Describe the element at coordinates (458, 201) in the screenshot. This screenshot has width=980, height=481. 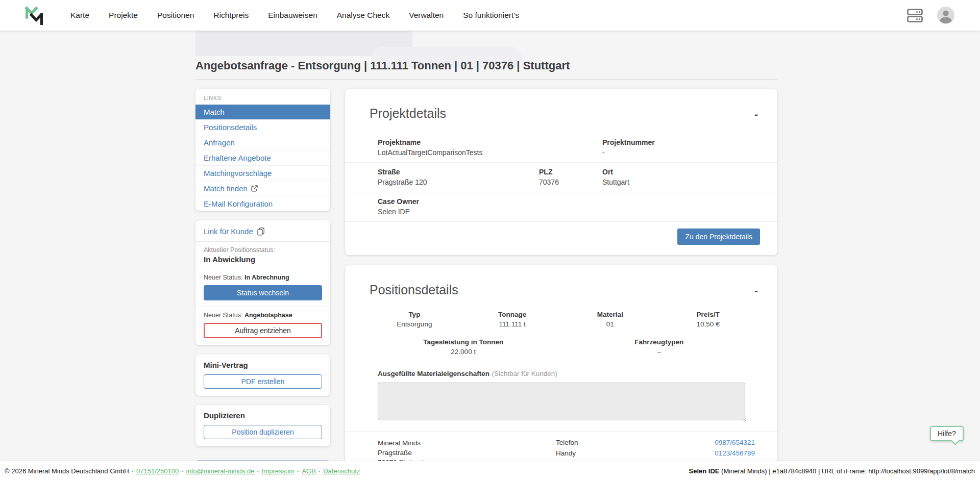
I see `field-label: Case Owner` at that location.